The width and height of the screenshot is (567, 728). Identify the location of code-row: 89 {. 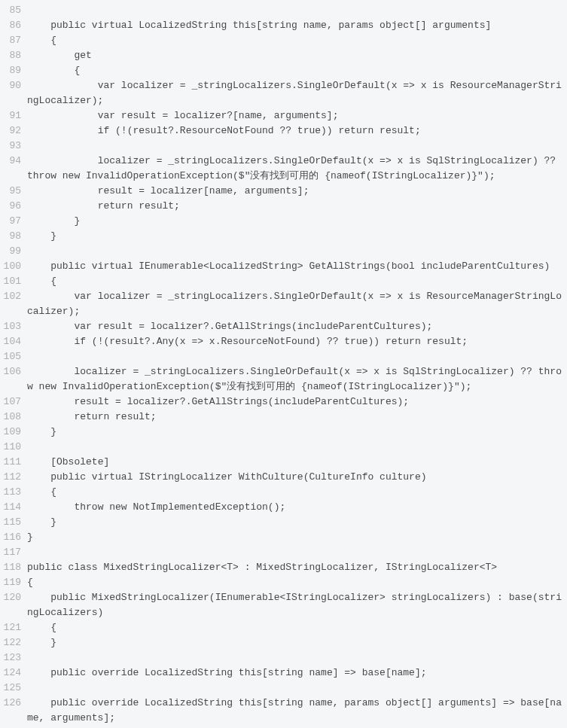
(283, 71).